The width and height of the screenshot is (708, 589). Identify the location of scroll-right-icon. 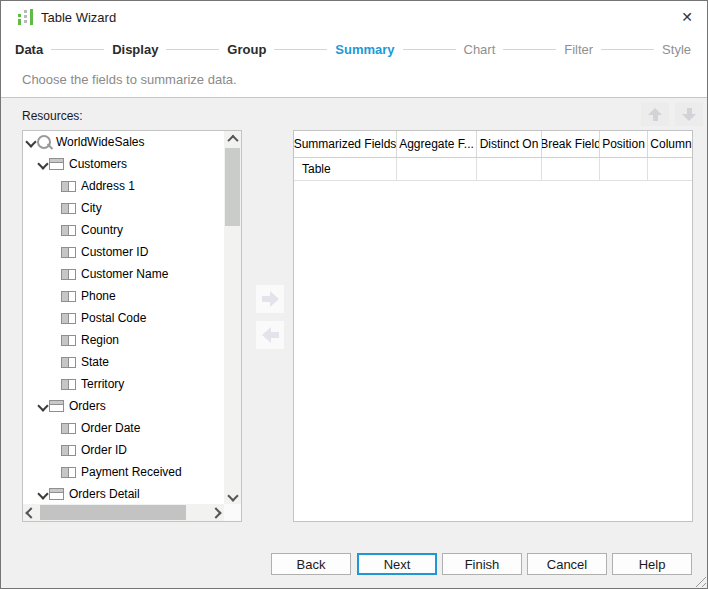
(216, 512).